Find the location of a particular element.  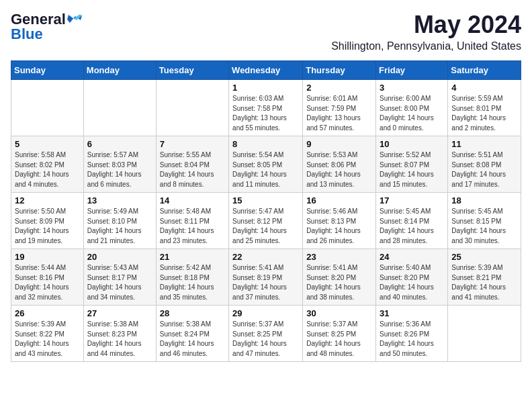

day-number: 18 is located at coordinates (484, 200).